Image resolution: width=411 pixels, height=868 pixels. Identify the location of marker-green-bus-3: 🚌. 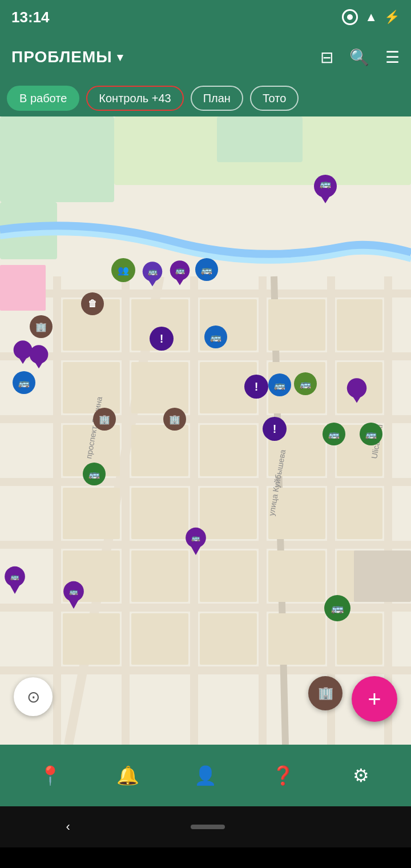
(94, 474).